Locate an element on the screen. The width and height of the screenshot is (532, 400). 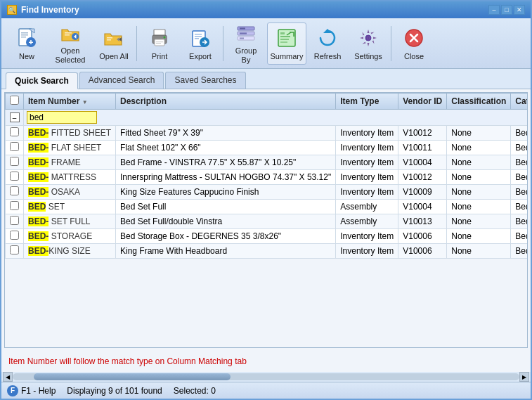
item-number-rest: STORAGE is located at coordinates (70, 236).